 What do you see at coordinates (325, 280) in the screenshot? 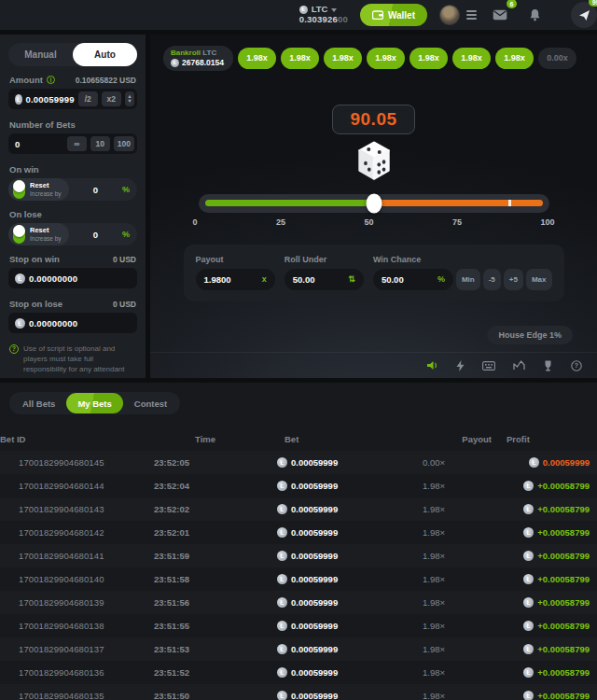
I see `roll-under-input: 50.00 ⇅` at bounding box center [325, 280].